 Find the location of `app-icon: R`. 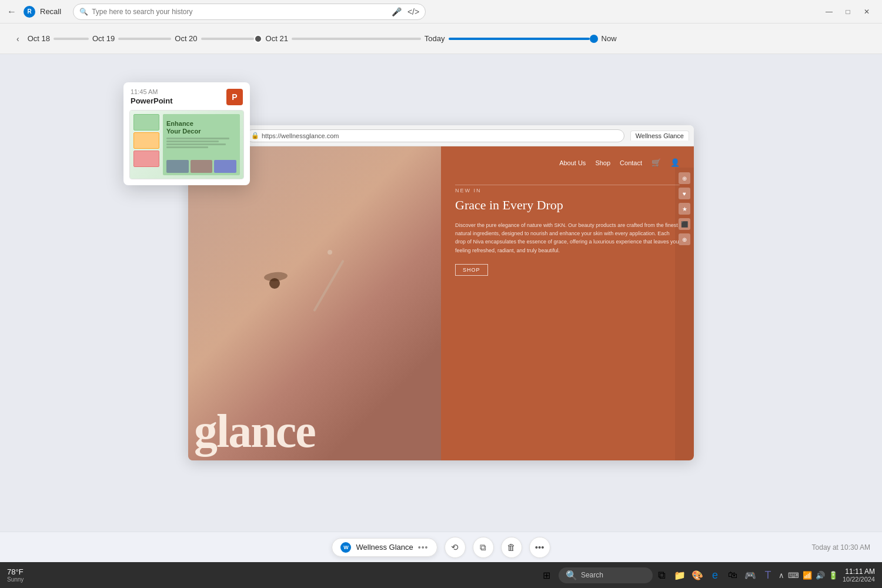

app-icon: R is located at coordinates (29, 12).